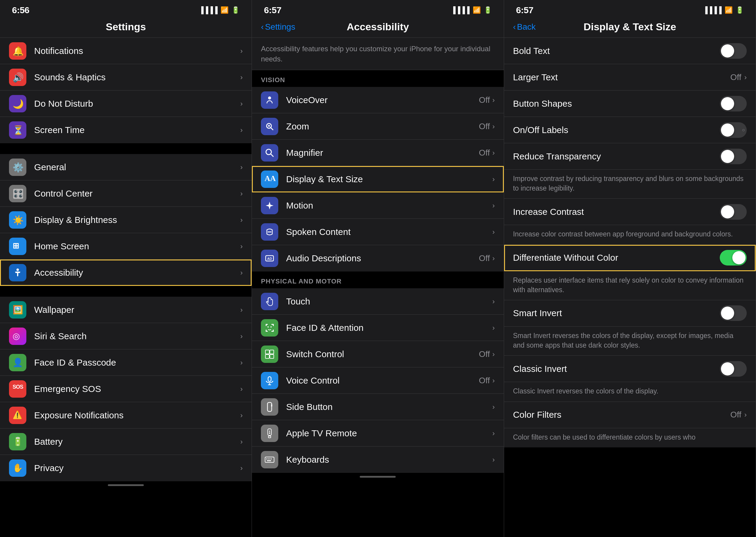 The height and width of the screenshot is (537, 756). Describe the element at coordinates (126, 362) in the screenshot. I see `row-face-id-passcode: 👤 Face ID & Passcode ›` at that location.